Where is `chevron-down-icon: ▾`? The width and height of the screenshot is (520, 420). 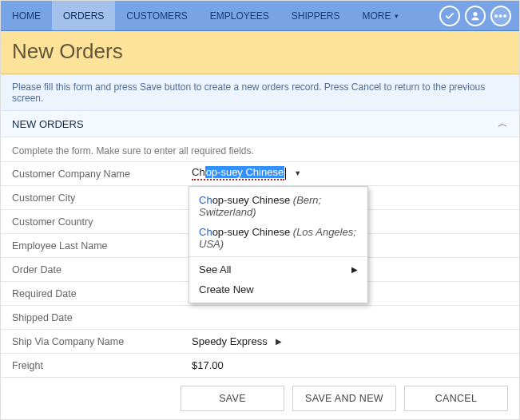 chevron-down-icon: ▾ is located at coordinates (396, 16).